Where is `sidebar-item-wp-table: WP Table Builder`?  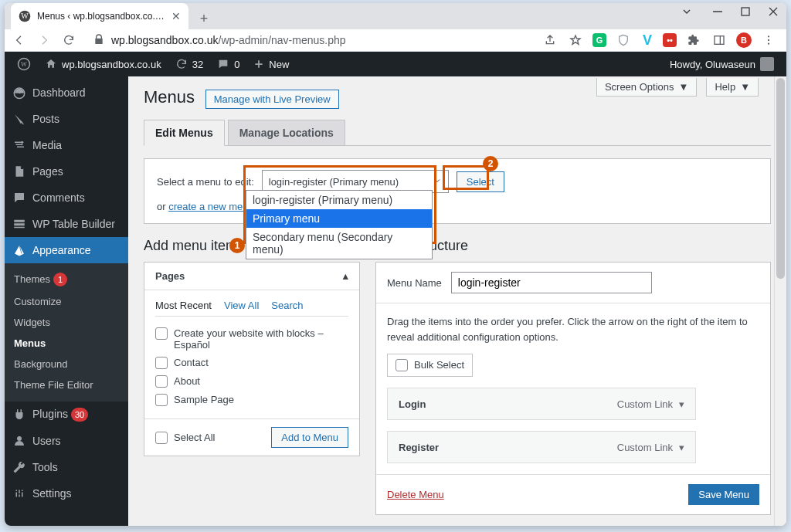 sidebar-item-wp-table: WP Table Builder is located at coordinates (66, 224).